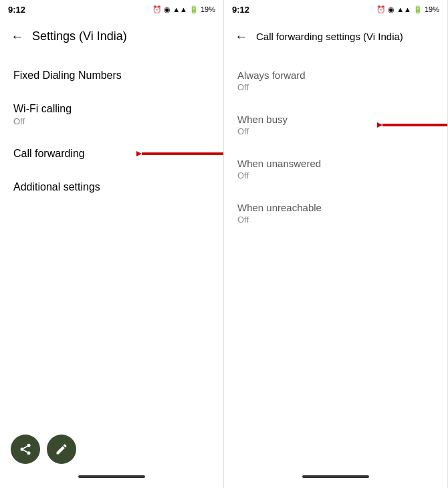 The image size is (448, 488). I want to click on left-back-button: ←, so click(17, 36).